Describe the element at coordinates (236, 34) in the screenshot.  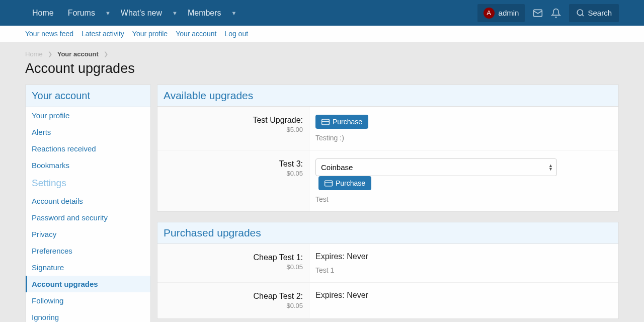
I see `subnav-logout: Log out` at that location.